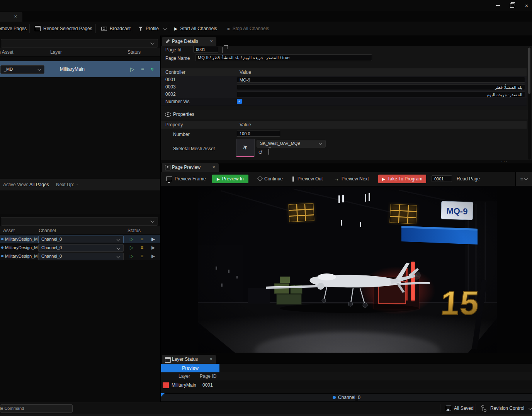  I want to click on preview-options-menu: ≡, so click(524, 179).